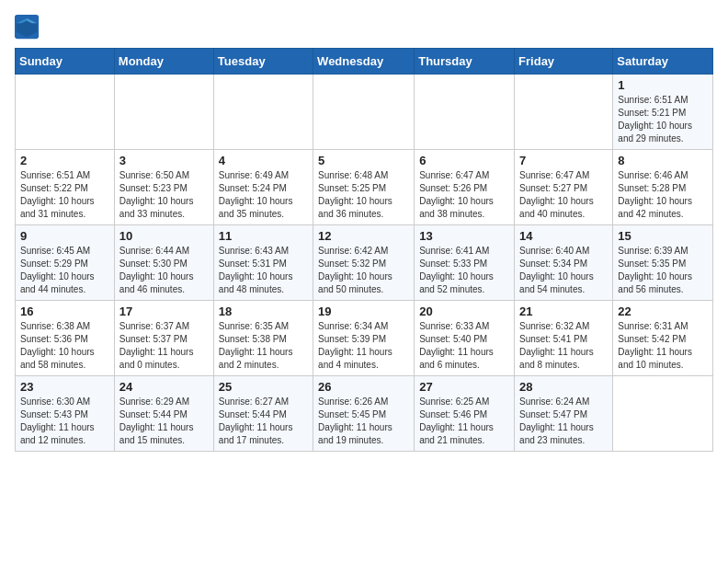 Image resolution: width=728 pixels, height=563 pixels. Describe the element at coordinates (364, 112) in the screenshot. I see `calendar-week-row: 1Sunrise: 6:51 AM Sunset: 5:21 PM Daylig…` at that location.